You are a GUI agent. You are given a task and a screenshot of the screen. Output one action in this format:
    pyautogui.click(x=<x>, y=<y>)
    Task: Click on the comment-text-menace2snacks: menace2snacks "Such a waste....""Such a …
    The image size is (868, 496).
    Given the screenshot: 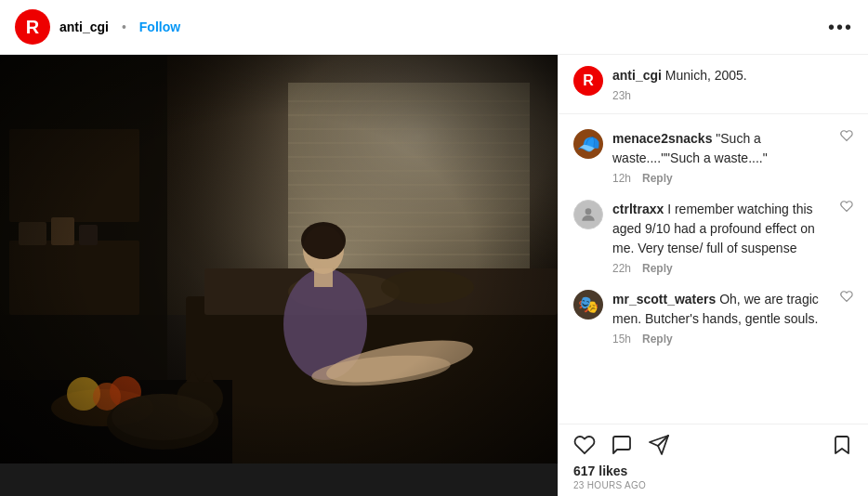 What is the action you would take?
    pyautogui.click(x=721, y=149)
    